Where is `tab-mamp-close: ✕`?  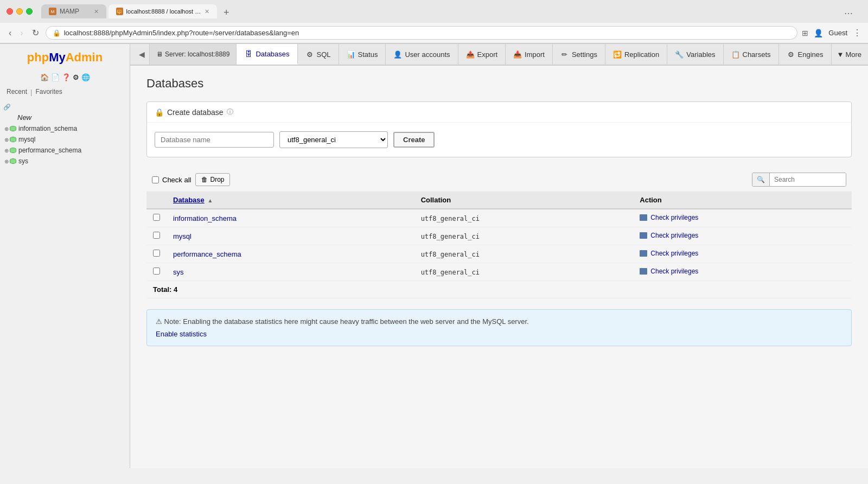
tab-mamp-close: ✕ is located at coordinates (97, 12).